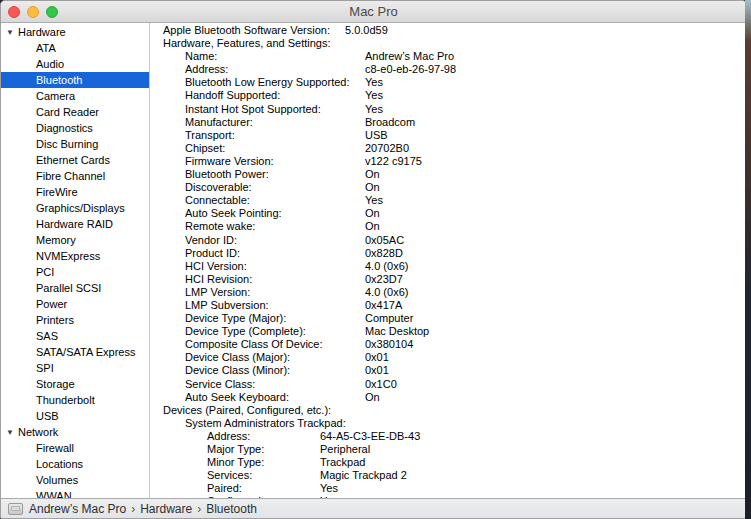 The height and width of the screenshot is (519, 751). What do you see at coordinates (75, 288) in the screenshot?
I see `sidebar-item-parallel-scsi: Parallel SCSI` at bounding box center [75, 288].